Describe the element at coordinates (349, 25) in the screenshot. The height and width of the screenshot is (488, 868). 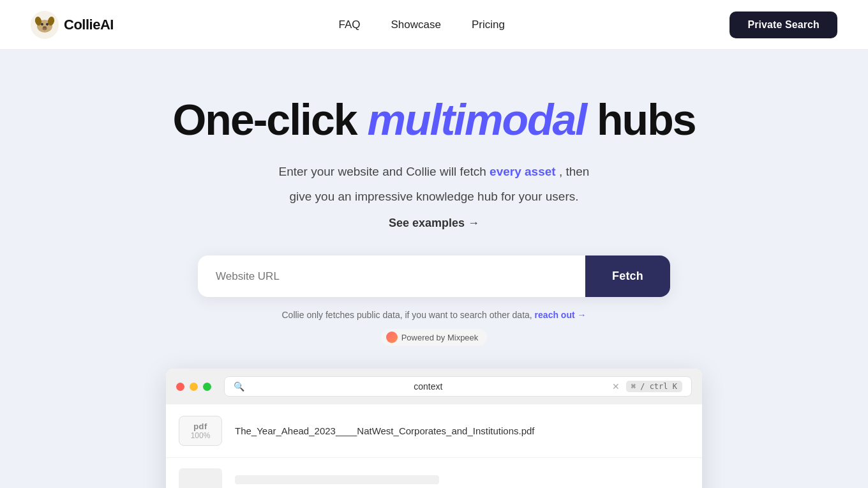
I see `nav-faq: FAQ` at that location.